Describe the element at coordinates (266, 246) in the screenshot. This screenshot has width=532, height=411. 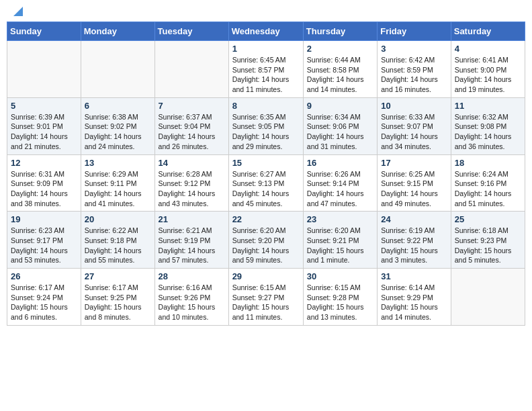
I see `day-info: Sunrise: 6:20 AMSunset: 9:20 PMDaylight:…` at that location.